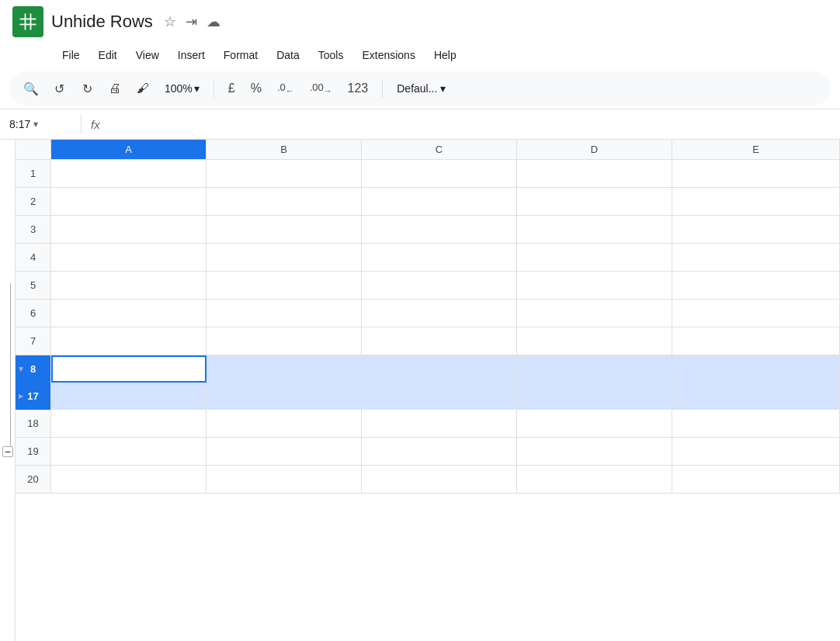 Image resolution: width=840 pixels, height=641 pixels. Describe the element at coordinates (756, 258) in the screenshot. I see `cell-e4` at that location.